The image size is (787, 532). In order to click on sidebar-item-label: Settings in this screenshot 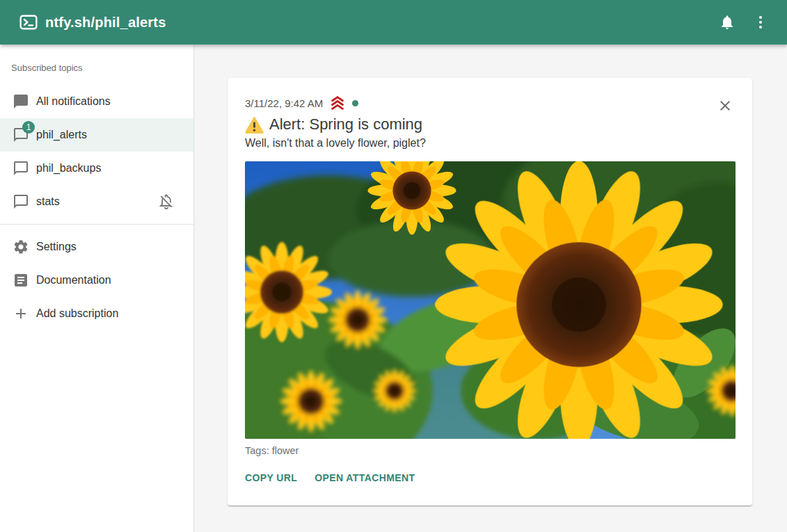, I will do `click(56, 247)`.